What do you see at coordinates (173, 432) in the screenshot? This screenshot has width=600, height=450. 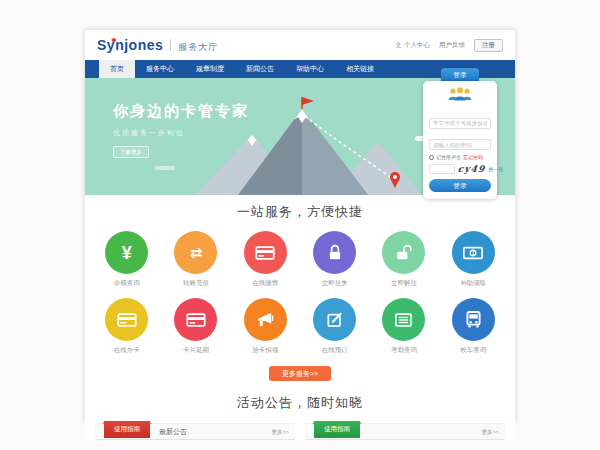 I see `latest-news-tab: 最新公告` at bounding box center [173, 432].